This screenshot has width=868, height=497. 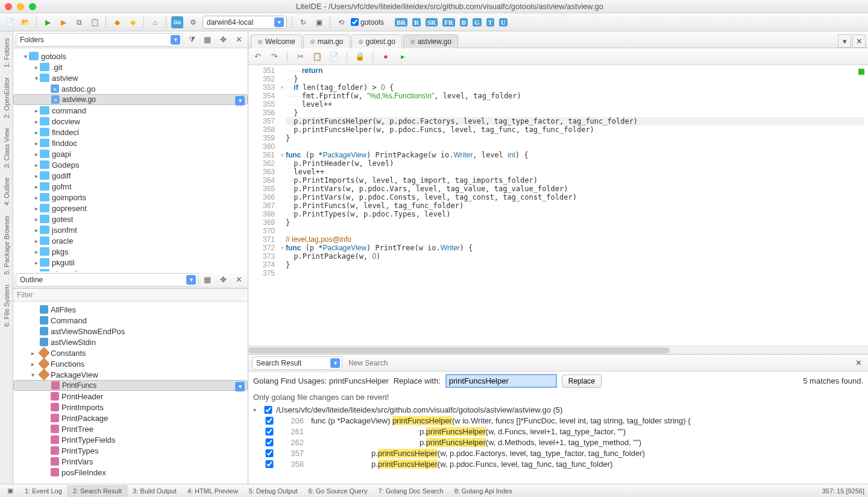 I want to click on toolbar-badge-t: T, so click(x=491, y=22).